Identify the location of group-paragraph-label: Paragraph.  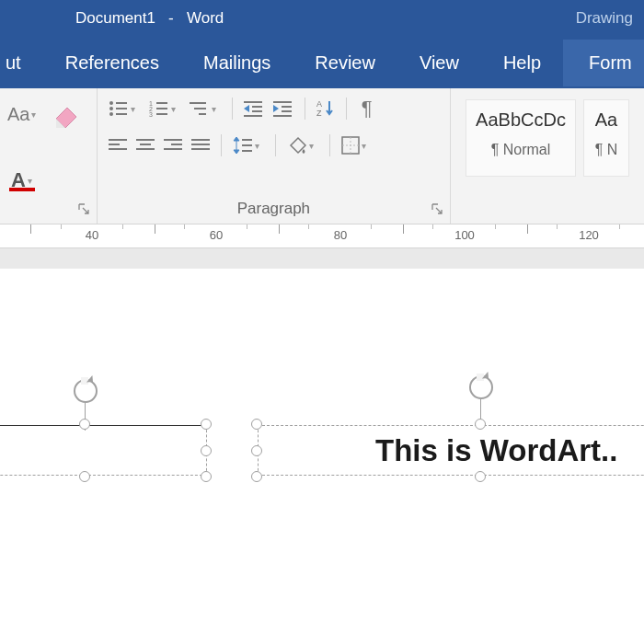
(274, 209).